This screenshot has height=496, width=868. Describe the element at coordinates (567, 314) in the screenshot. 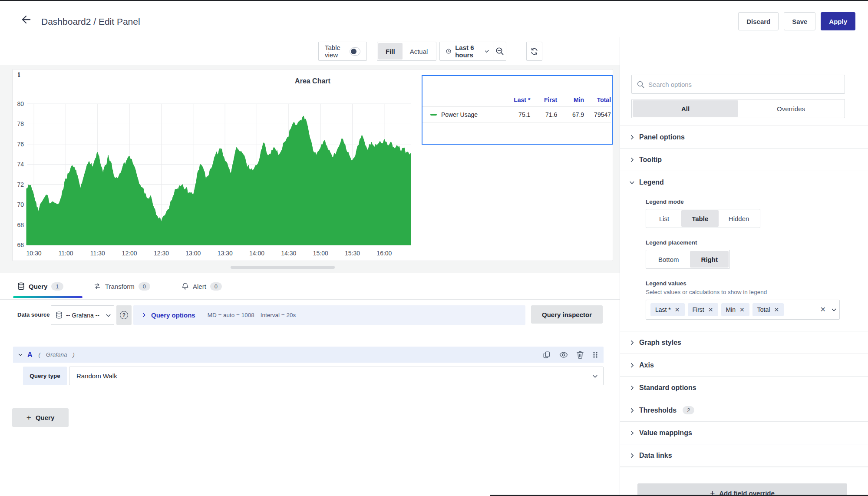

I see `query-inspector-button: Query inspector` at that location.